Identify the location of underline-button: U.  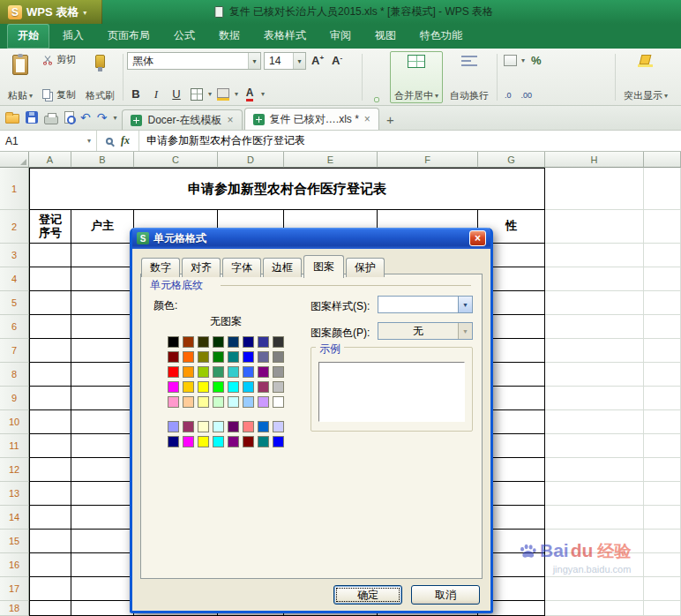
(176, 94).